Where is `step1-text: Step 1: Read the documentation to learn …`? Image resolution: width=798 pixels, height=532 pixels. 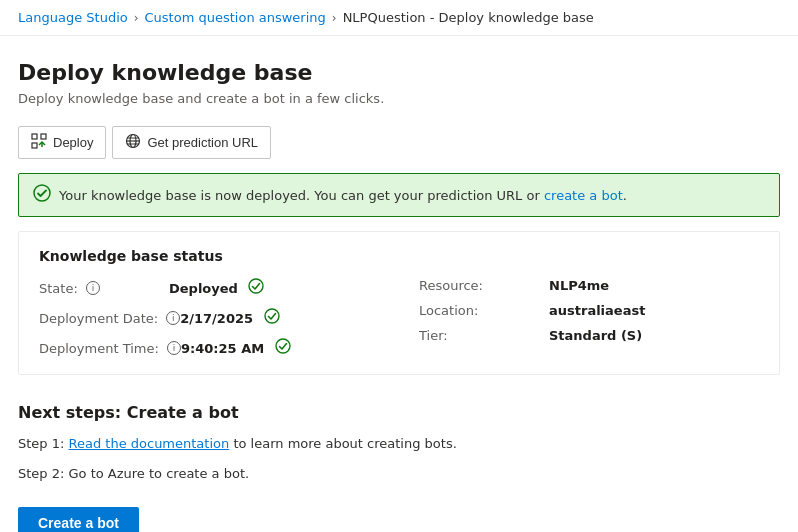
step1-text: Step 1: Read the documentation to learn … is located at coordinates (399, 444).